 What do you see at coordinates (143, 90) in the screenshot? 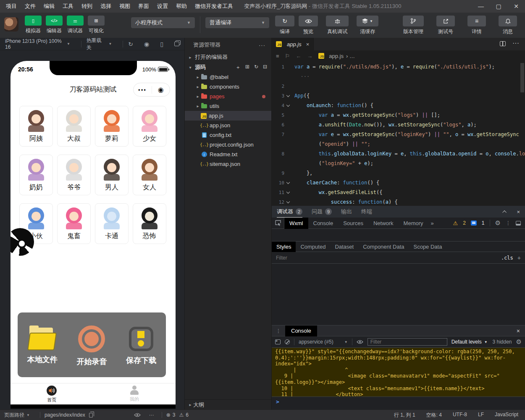
I see `more-button: •••` at bounding box center [143, 90].